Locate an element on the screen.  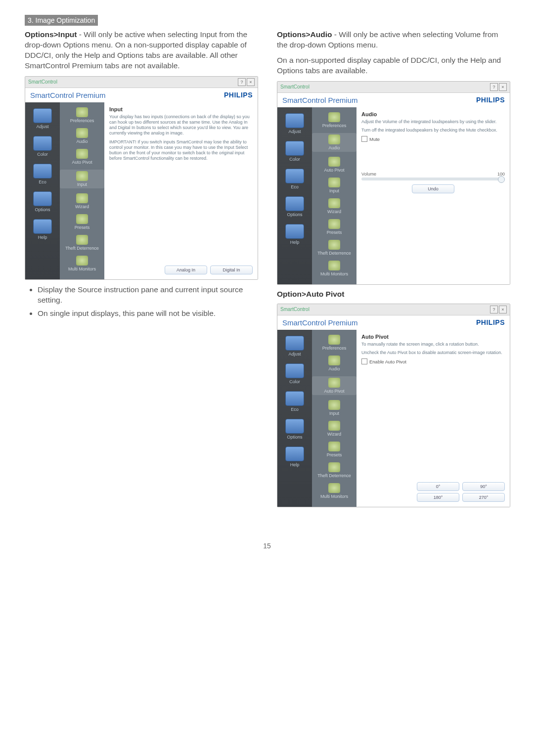
screenshot-audio: SmartControl ? × SmartControl Premium PH… is located at coordinates (394, 183).